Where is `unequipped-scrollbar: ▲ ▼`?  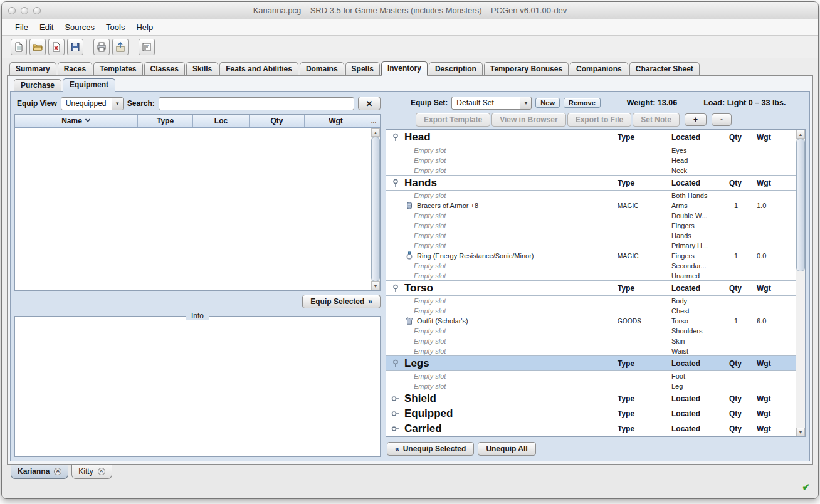 unequipped-scrollbar: ▲ ▼ is located at coordinates (375, 209).